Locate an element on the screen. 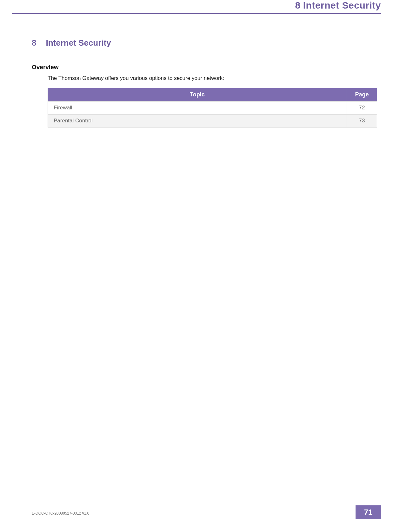  header-rule is located at coordinates (196, 14).